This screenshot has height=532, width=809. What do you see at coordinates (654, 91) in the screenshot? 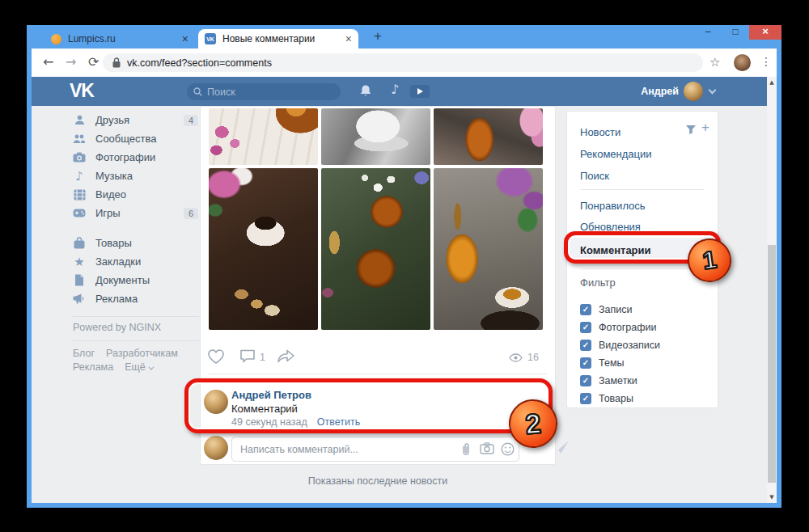
I see `header-user-name: Андрей` at bounding box center [654, 91].